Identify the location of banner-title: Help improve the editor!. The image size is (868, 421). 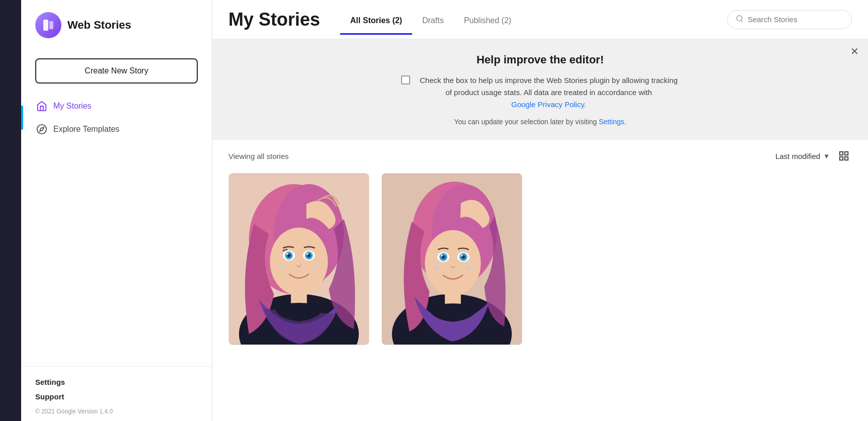
(540, 60).